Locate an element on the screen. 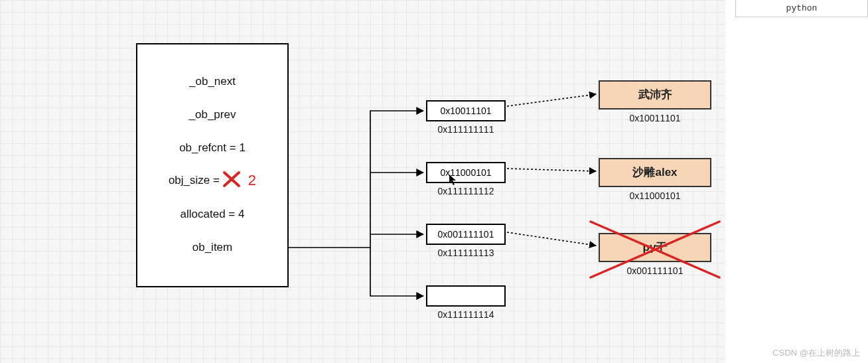  target-box-0: 武沛齐 is located at coordinates (655, 95).